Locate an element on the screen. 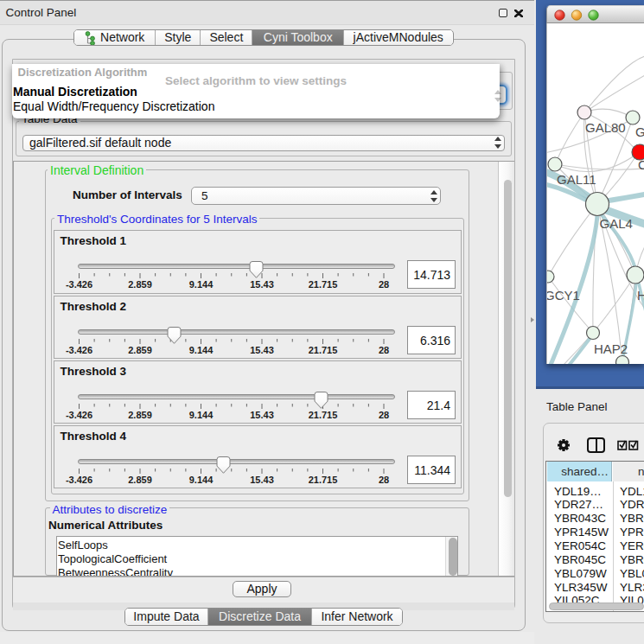  svg-text: H is located at coordinates (641, 296).